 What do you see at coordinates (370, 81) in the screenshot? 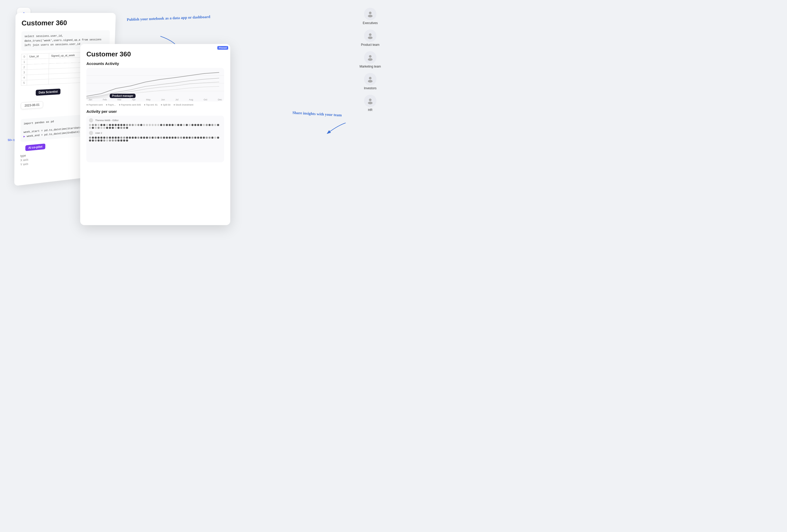
I see `audience-investors: Investors` at bounding box center [370, 81].